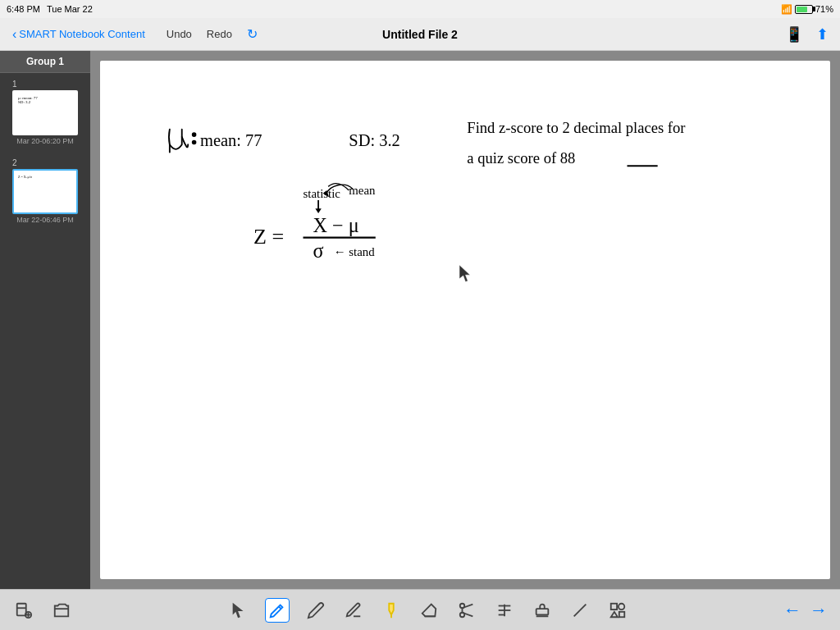  I want to click on svg-text:Find z-score to 2 decimal pla: Find z-score to 2 decimal places for, so click(576, 128).